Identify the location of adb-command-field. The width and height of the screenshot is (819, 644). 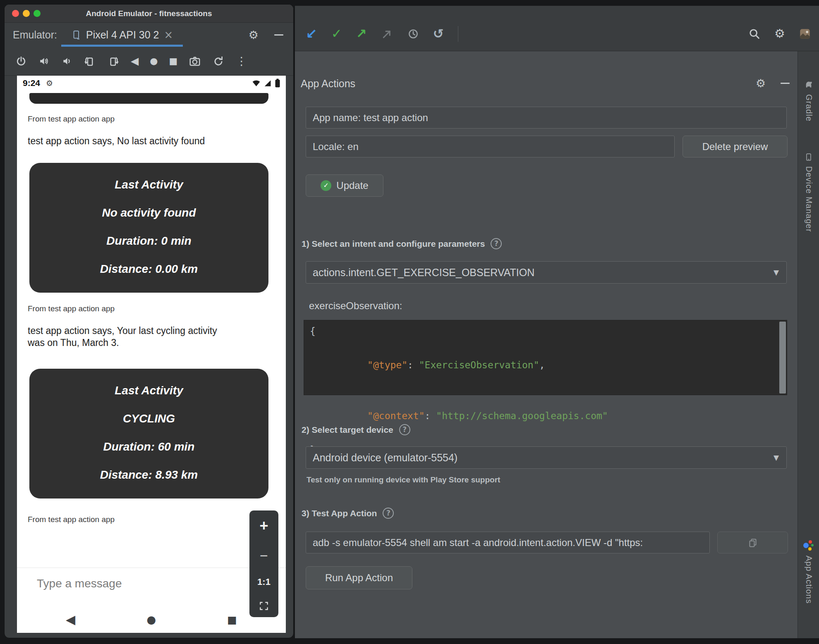
(508, 542).